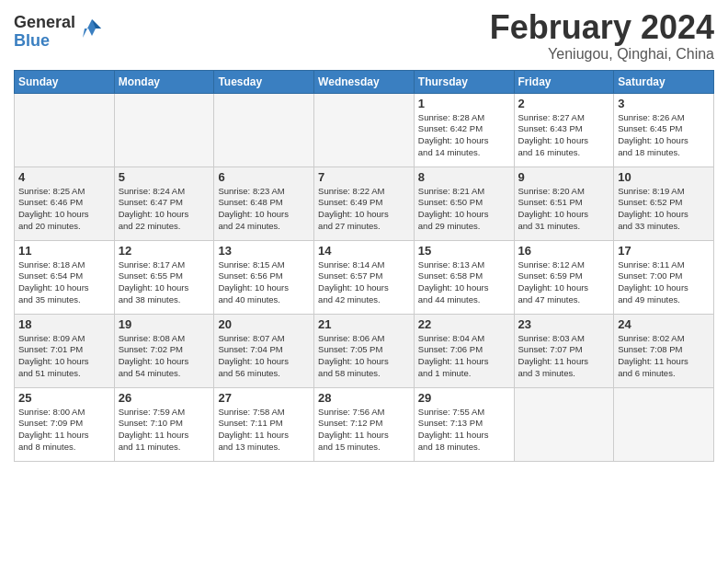 Image resolution: width=728 pixels, height=563 pixels. Describe the element at coordinates (44, 41) in the screenshot. I see `logo-blue: Blue` at that location.